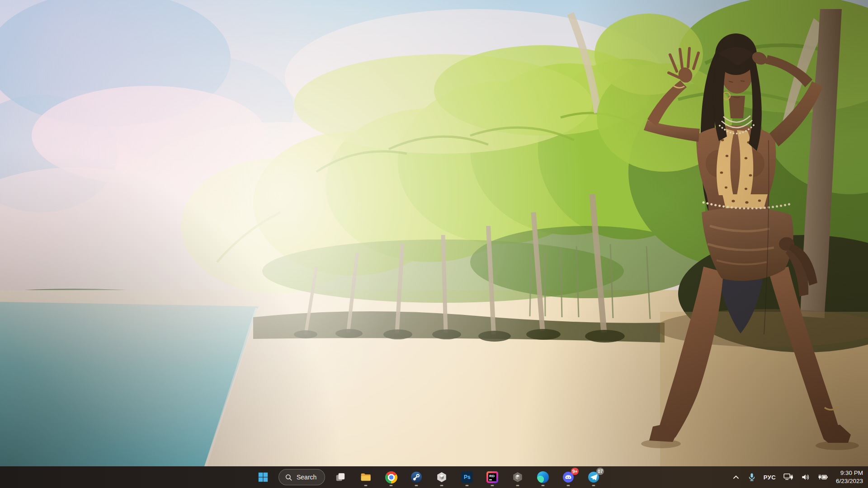 Image resolution: width=868 pixels, height=488 pixels. Describe the element at coordinates (518, 477) in the screenshot. I see `unity-editor-button` at that location.